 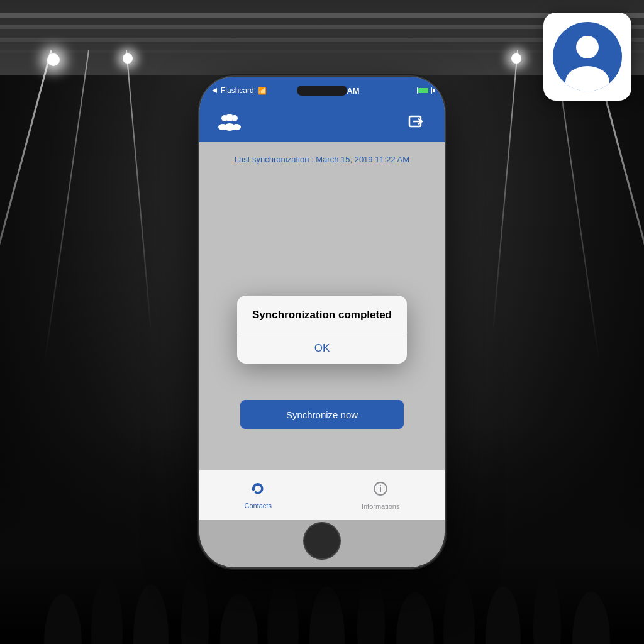 What do you see at coordinates (322, 348) in the screenshot?
I see `dialog-actions: OK` at bounding box center [322, 348].